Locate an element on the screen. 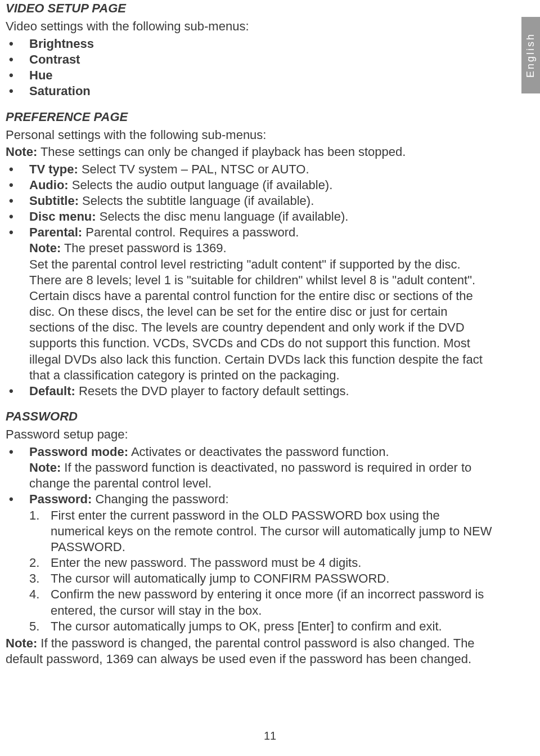 The width and height of the screenshot is (540, 756). language-tab: English is located at coordinates (531, 55).